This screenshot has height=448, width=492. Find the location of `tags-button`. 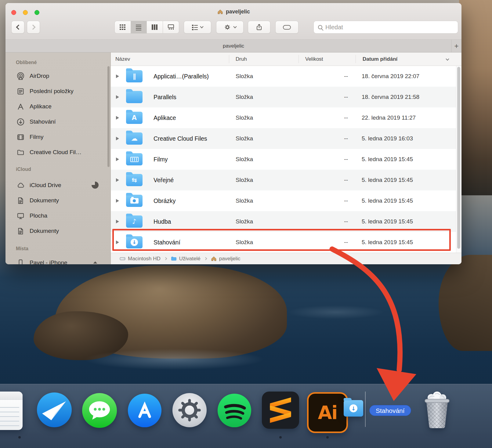

tags-button is located at coordinates (287, 27).